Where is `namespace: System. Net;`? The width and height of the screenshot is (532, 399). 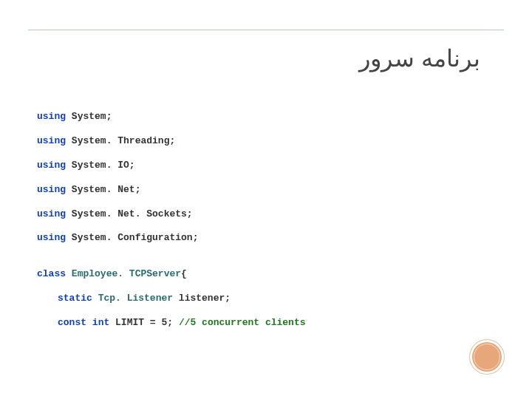
namespace: System. Net; is located at coordinates (106, 189).